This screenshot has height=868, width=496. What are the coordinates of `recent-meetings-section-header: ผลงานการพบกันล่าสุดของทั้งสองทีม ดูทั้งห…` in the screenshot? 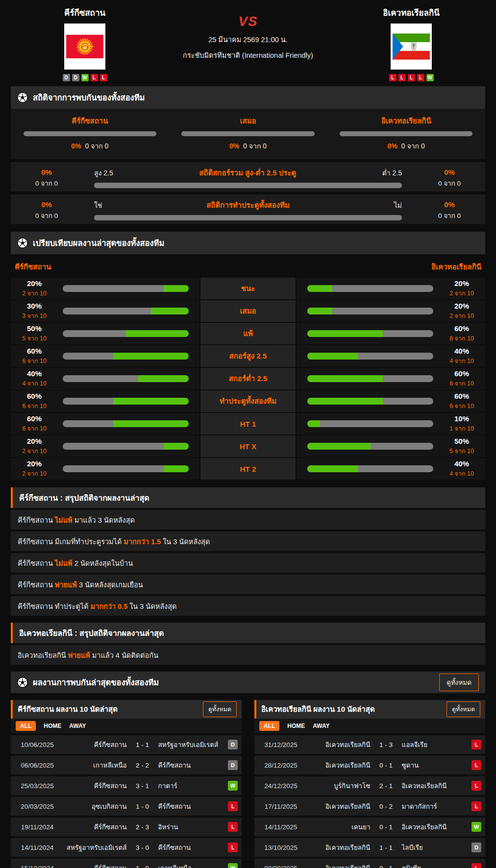 It's located at (248, 682).